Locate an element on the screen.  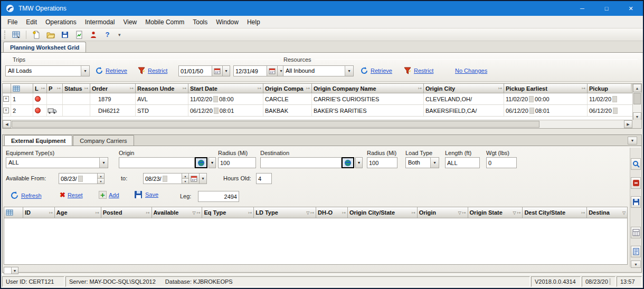
available-to-field: 08/23/ ▲▼ ▾ is located at coordinates (175, 178).